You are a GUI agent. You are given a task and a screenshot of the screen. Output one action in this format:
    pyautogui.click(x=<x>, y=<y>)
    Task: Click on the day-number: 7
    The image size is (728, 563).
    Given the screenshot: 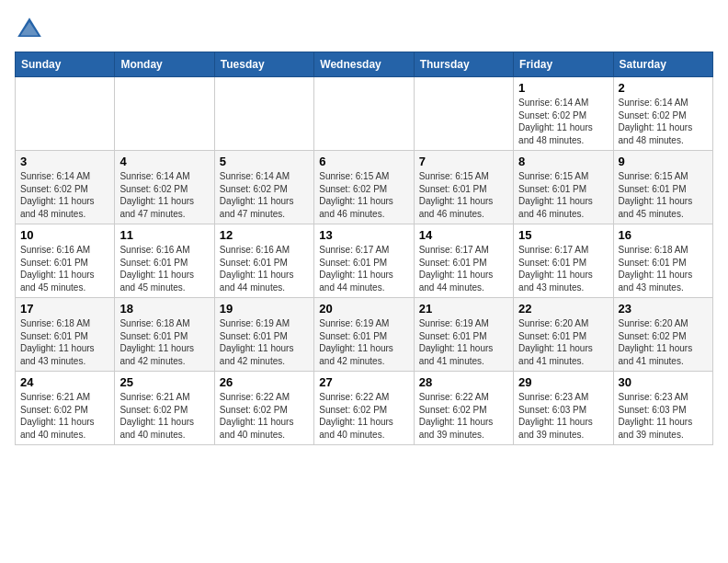 What is the action you would take?
    pyautogui.click(x=463, y=162)
    